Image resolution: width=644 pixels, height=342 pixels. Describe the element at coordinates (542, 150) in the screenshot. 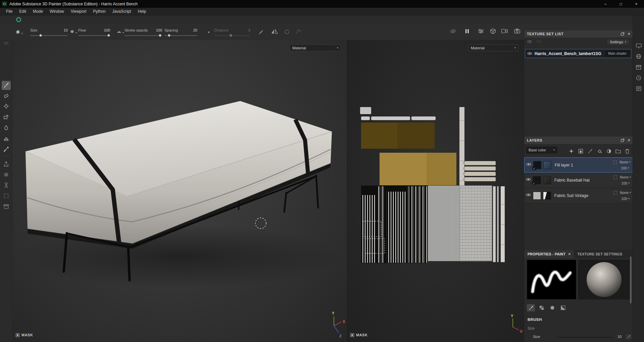

I see `channel-select: Base color ▾` at that location.